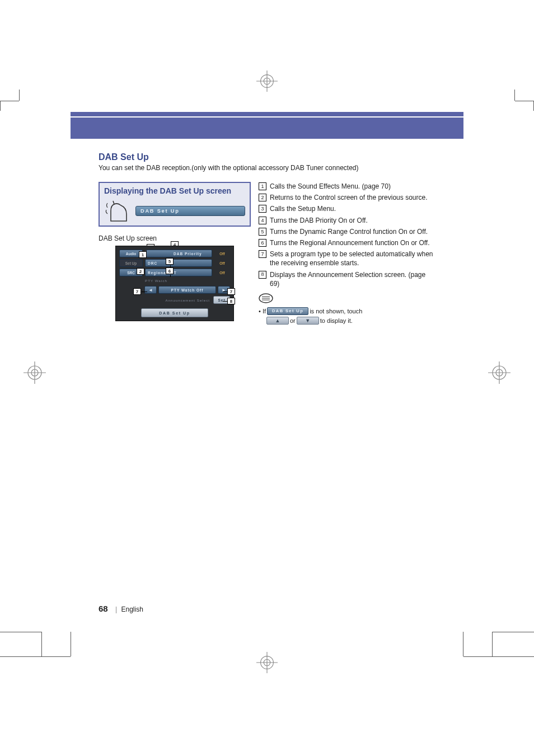 This screenshot has width=534, height=756. What do you see at coordinates (222, 273) in the screenshot?
I see `regional-int-value: Off` at bounding box center [222, 273].